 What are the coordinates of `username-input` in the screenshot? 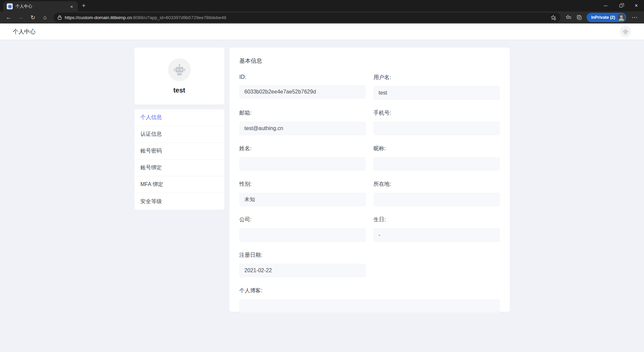 It's located at (437, 93).